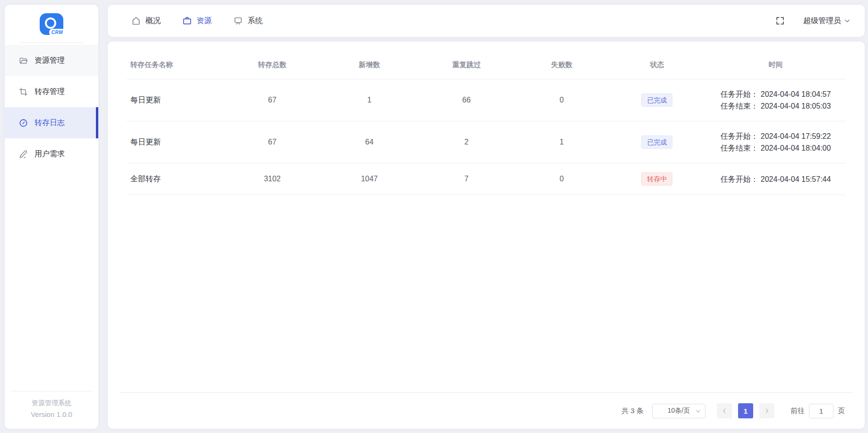 The image size is (868, 433). Describe the element at coordinates (827, 21) in the screenshot. I see `user-dropdown: 超级管理员` at that location.